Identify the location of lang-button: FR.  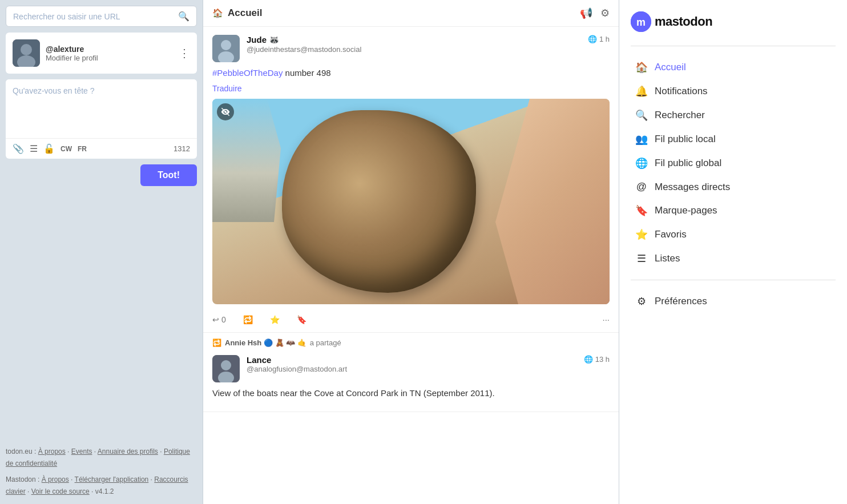
(82, 149).